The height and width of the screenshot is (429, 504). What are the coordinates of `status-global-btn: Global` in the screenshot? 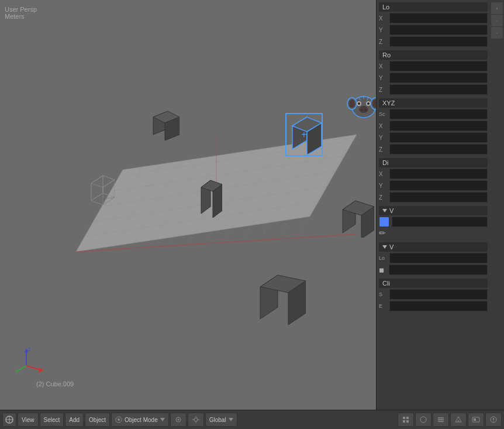 It's located at (221, 420).